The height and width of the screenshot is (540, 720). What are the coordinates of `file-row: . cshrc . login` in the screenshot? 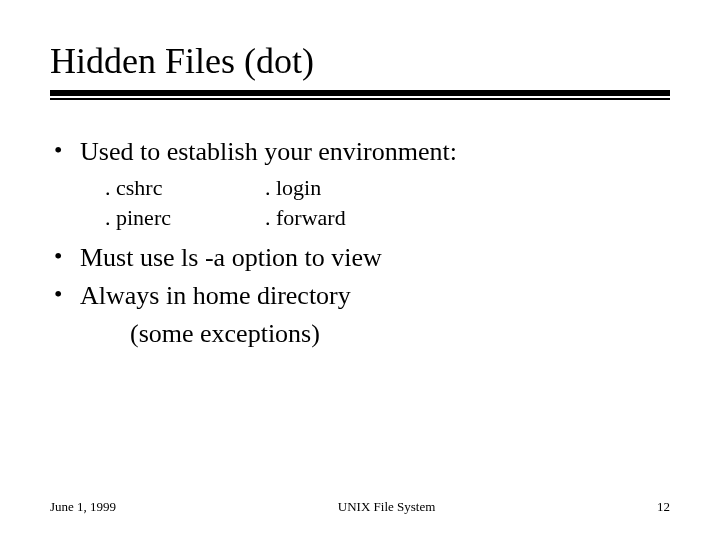 It's located at (388, 188).